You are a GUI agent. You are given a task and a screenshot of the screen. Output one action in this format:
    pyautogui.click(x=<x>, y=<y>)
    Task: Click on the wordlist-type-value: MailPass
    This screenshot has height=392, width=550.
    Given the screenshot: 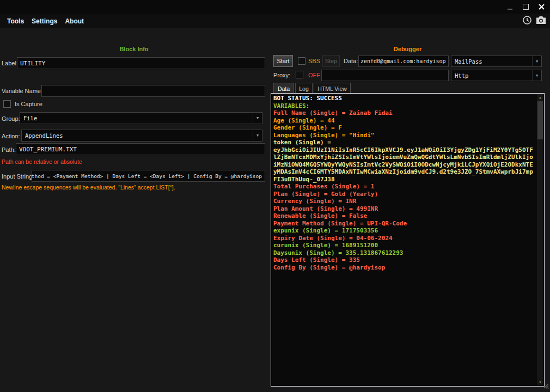 What is the action you would take?
    pyautogui.click(x=468, y=62)
    